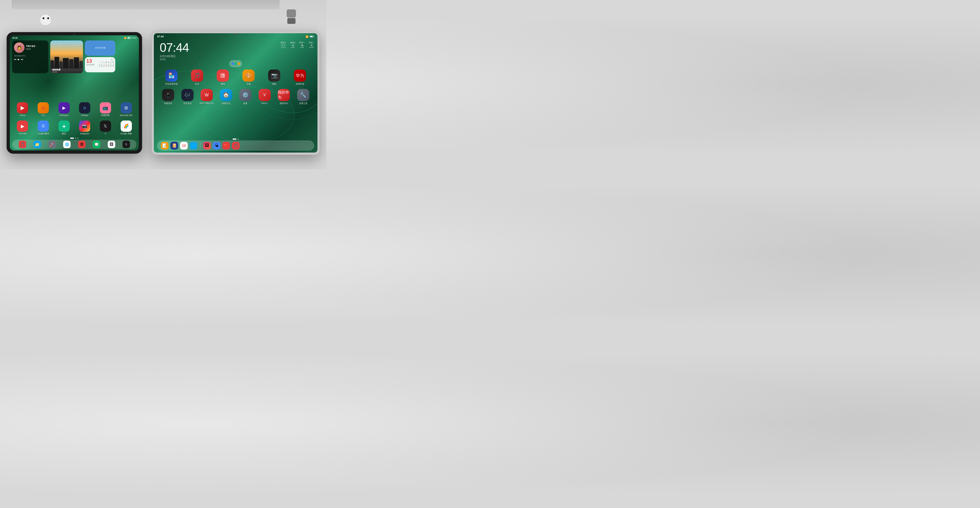  What do you see at coordinates (236, 145) in the screenshot?
I see `hw-dock-music: 🎵` at bounding box center [236, 145].